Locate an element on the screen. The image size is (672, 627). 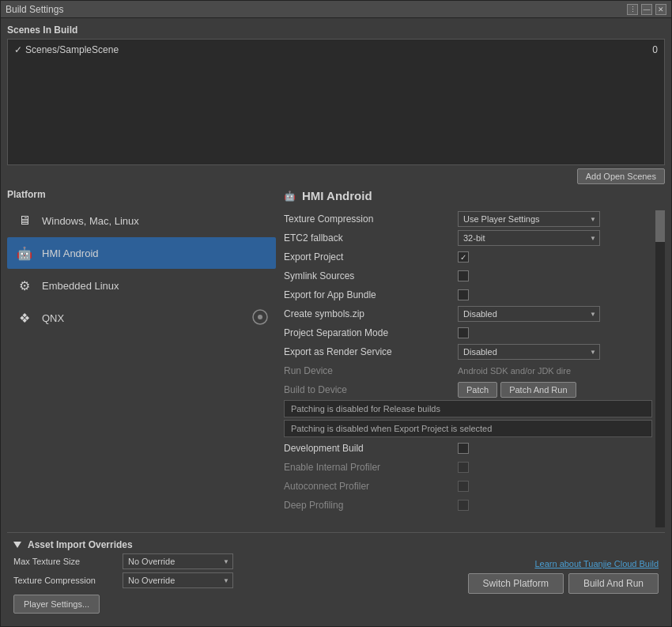
scene-name: Scenes/SampleScene is located at coordinates (72, 50).